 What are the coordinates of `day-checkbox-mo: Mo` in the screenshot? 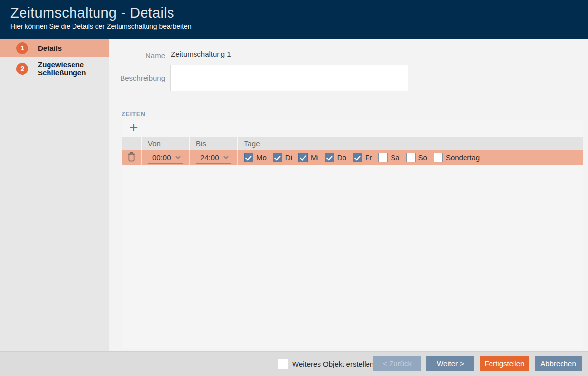 It's located at (255, 158).